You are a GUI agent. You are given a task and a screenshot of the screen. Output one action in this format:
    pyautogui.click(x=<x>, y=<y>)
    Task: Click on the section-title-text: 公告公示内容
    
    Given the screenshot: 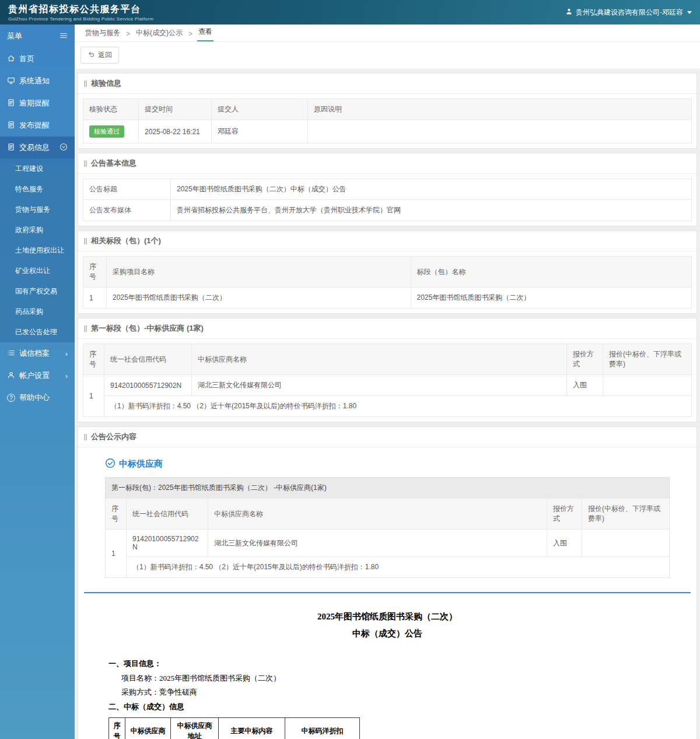 What is the action you would take?
    pyautogui.click(x=114, y=437)
    